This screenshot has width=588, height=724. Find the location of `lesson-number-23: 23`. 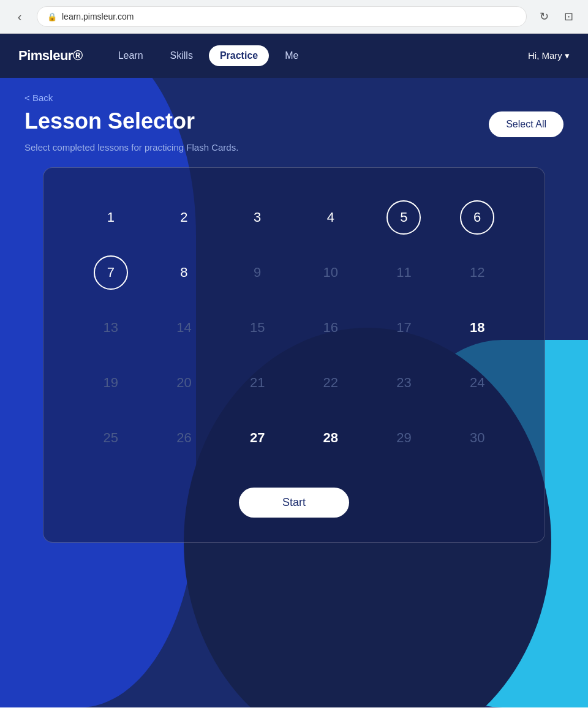

lesson-number-23: 23 is located at coordinates (404, 383).